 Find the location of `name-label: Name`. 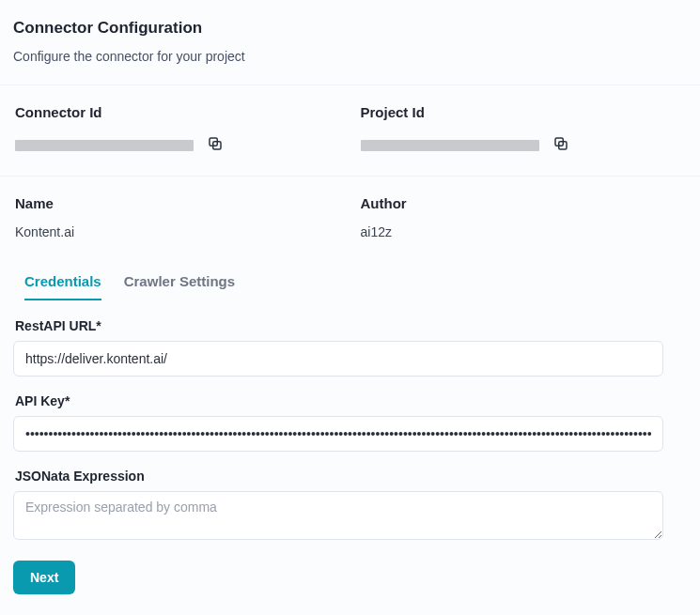

name-label: Name is located at coordinates (179, 203).